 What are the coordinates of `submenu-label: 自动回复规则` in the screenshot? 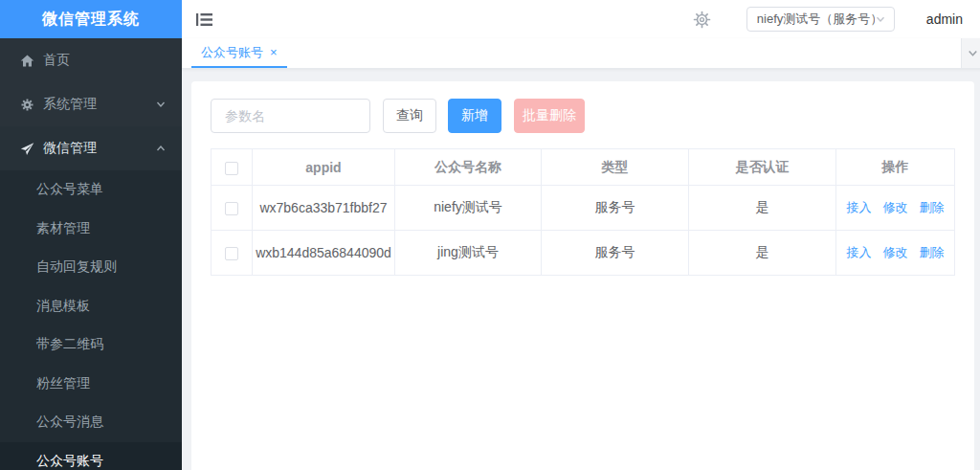 It's located at (77, 267).